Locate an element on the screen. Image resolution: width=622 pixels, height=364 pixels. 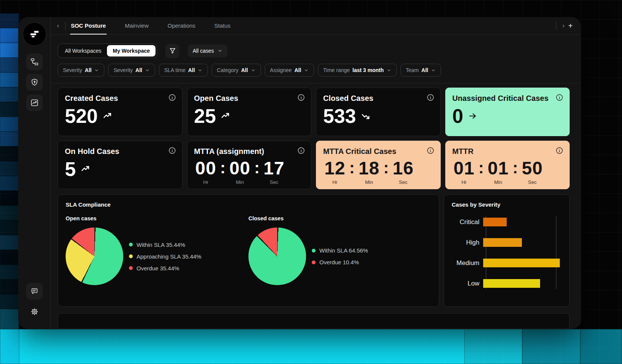
bar-row: Critical is located at coordinates (507, 222).